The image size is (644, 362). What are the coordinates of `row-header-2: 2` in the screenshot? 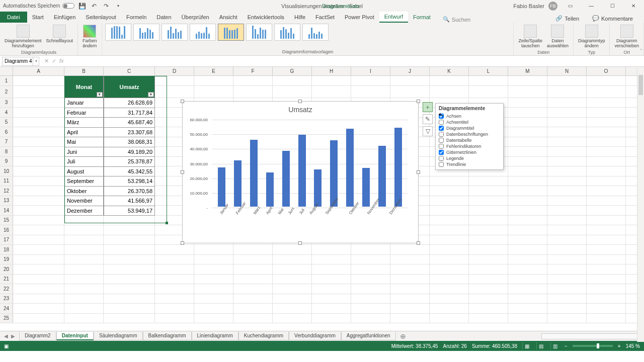 It's located at (7, 92).